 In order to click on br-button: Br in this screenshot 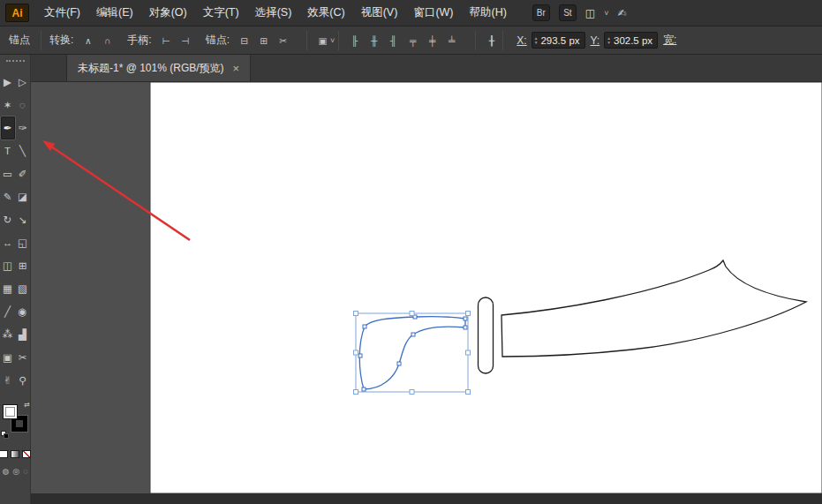, I will do `click(541, 12)`.